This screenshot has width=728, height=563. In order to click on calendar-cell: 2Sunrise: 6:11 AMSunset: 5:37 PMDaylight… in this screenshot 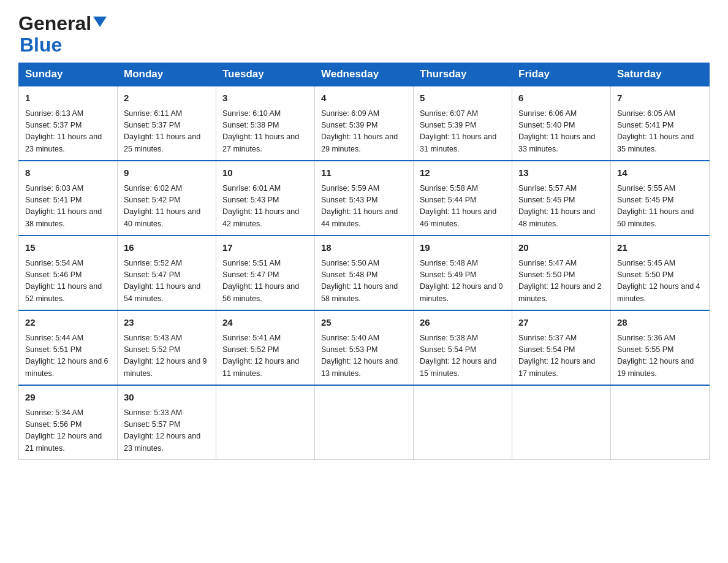, I will do `click(167, 123)`.